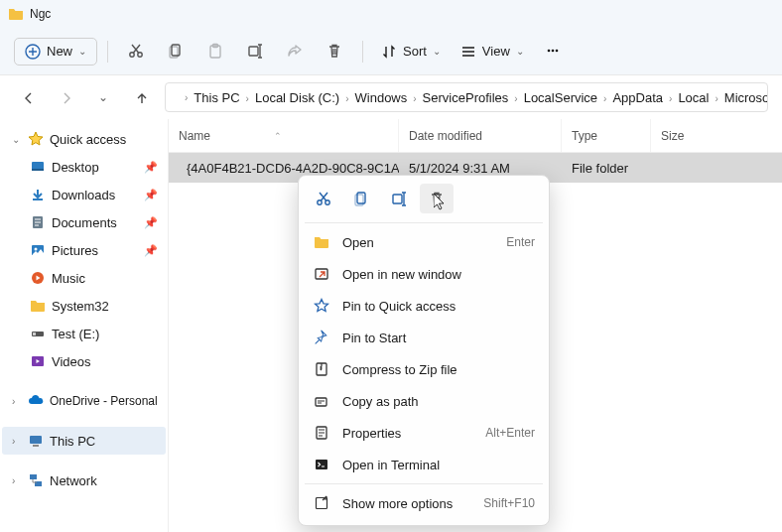 This screenshot has width=782, height=532. I want to click on this-pc: › This PC, so click(83, 441).